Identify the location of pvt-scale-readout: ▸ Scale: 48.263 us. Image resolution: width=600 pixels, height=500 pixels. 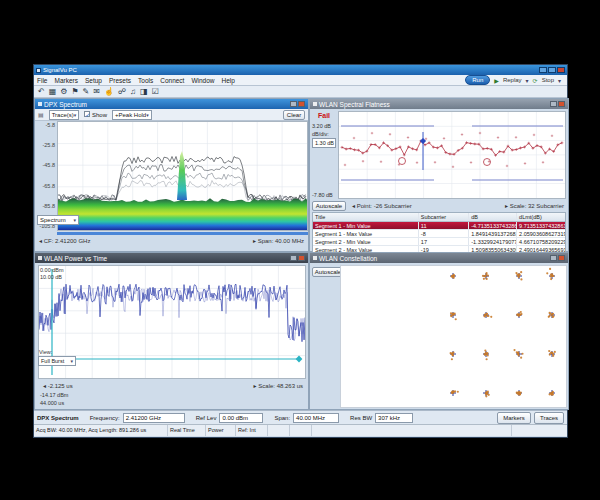
(278, 386).